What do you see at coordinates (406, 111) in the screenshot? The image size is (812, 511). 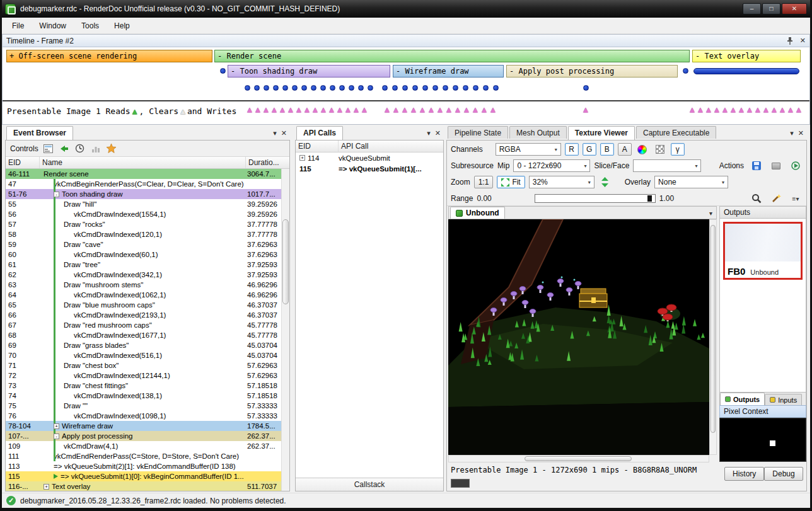 I see `timeline-usage-track: Presentable Image 1 Reads ▲ , Clears ▲ a…` at bounding box center [406, 111].